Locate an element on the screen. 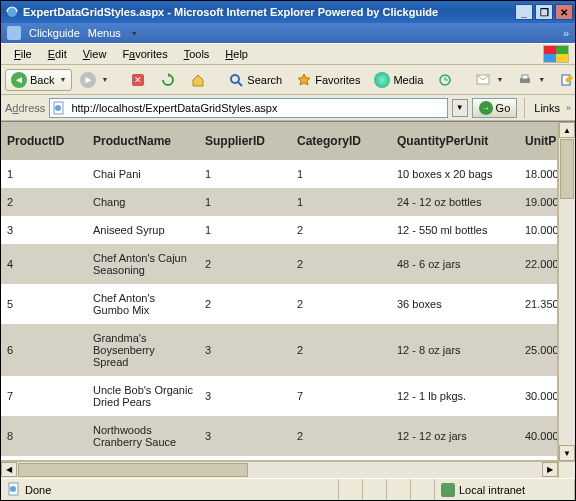  menu-file: File is located at coordinates (23, 54).